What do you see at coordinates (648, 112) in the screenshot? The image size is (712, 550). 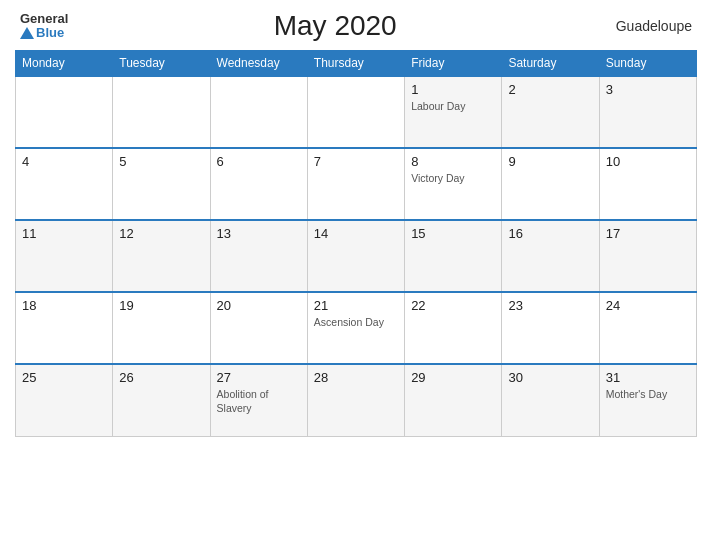 I see `calendar-cell: 3` at bounding box center [648, 112].